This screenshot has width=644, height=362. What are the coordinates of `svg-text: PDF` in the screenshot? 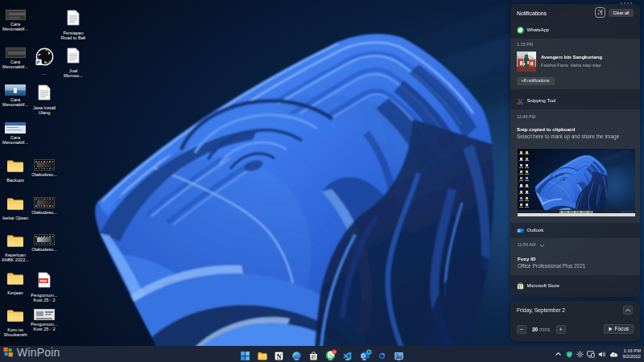 It's located at (43, 280).